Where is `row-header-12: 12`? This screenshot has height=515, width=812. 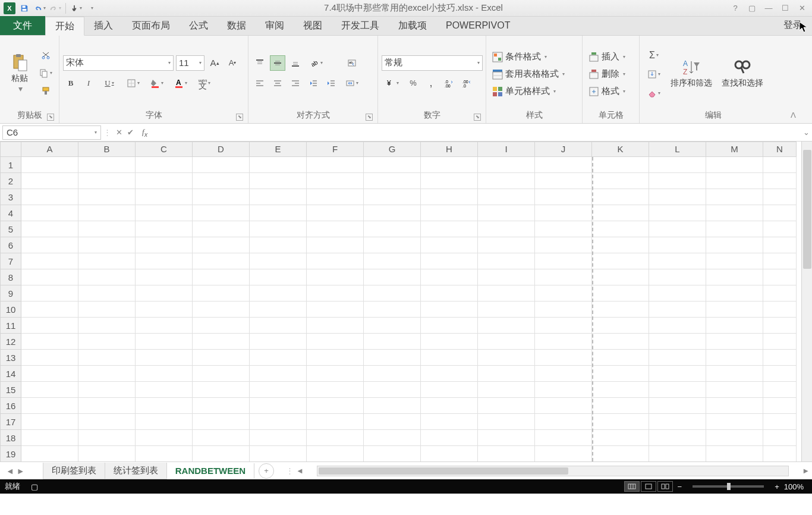
row-header-12: 12 is located at coordinates (11, 341).